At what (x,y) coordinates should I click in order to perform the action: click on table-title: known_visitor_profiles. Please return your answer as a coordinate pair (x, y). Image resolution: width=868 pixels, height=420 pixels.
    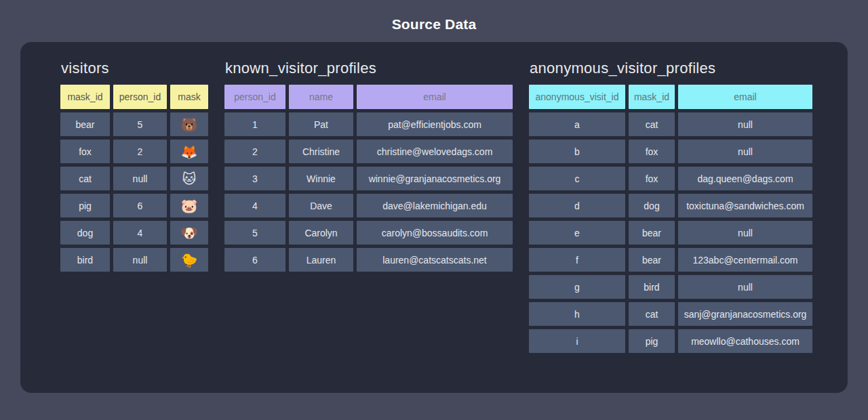
    Looking at the image, I should click on (369, 68).